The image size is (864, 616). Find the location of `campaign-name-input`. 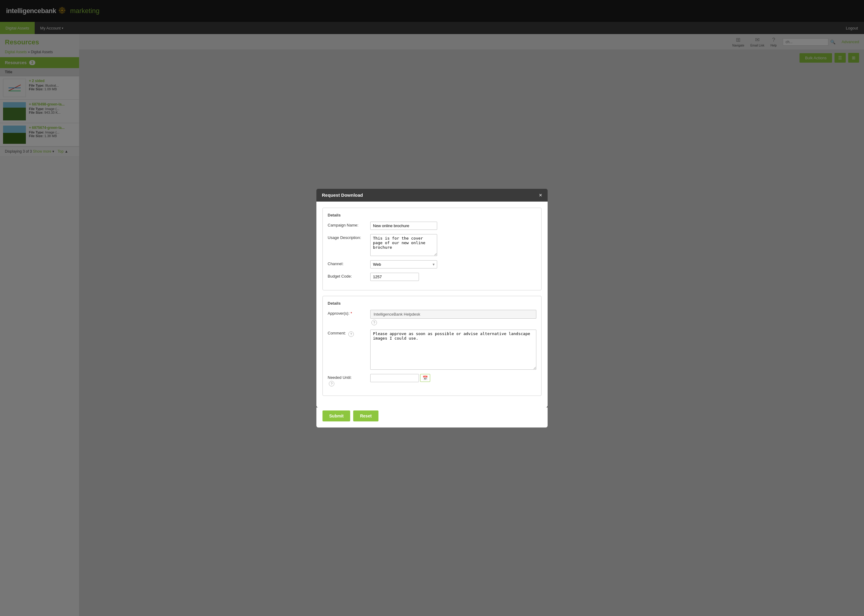

campaign-name-input is located at coordinates (404, 226).